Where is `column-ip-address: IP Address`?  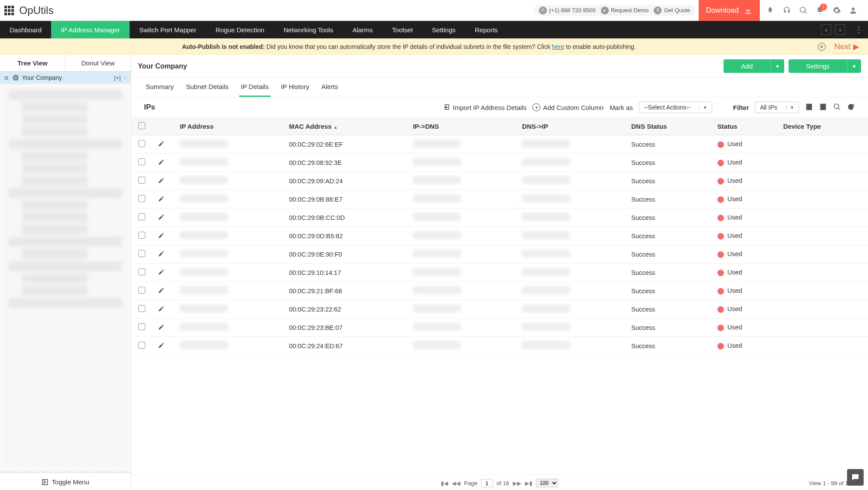
column-ip-address: IP Address is located at coordinates (229, 127).